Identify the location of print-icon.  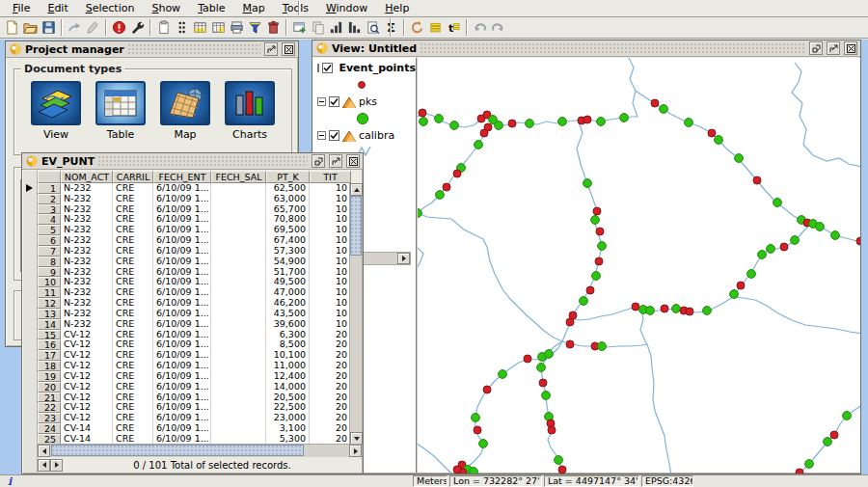
(237, 27).